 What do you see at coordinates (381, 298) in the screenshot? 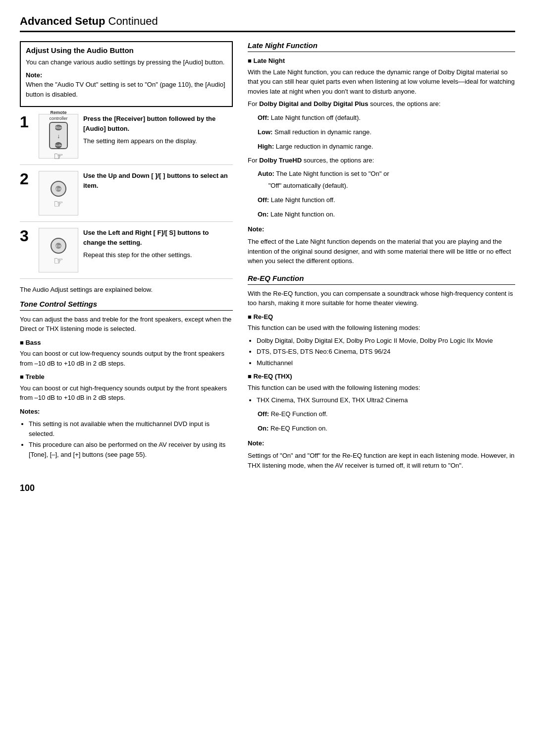
I see `re-eq-intro: With the Re-EQ function, you can compens…` at bounding box center [381, 298].